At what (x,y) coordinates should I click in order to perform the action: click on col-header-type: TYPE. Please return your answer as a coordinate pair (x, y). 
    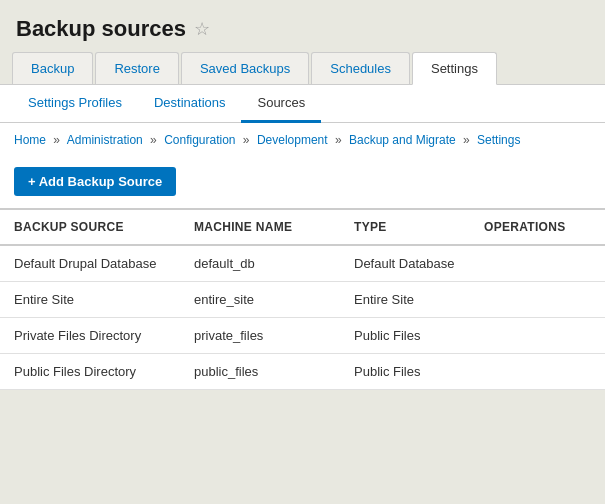
    Looking at the image, I should click on (405, 227).